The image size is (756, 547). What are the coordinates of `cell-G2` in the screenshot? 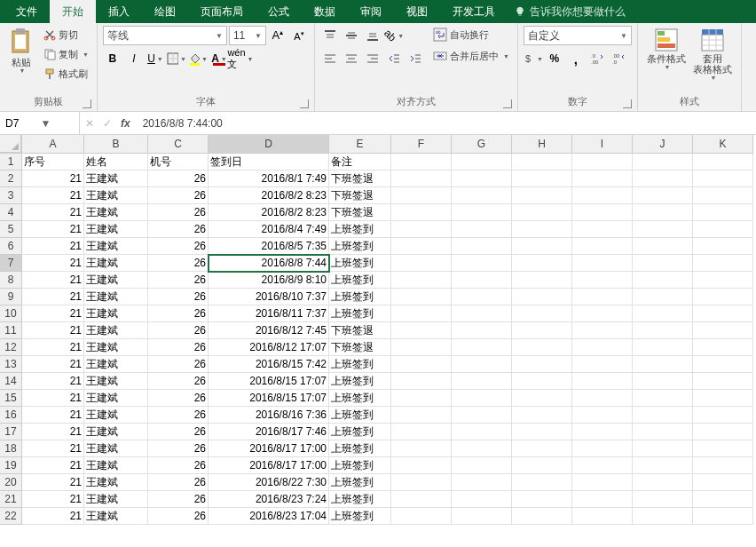 It's located at (482, 179).